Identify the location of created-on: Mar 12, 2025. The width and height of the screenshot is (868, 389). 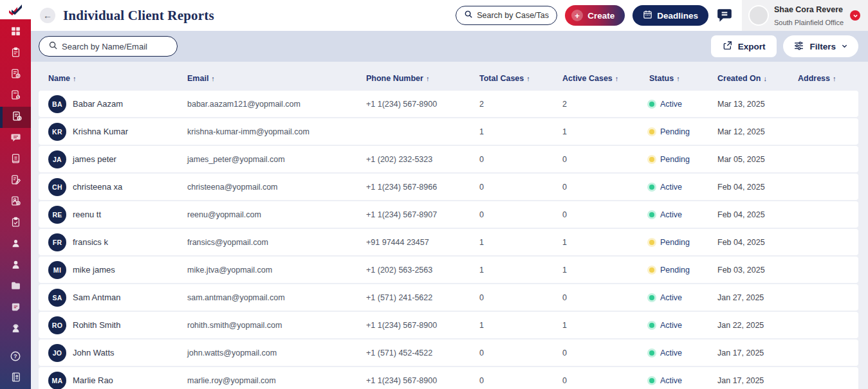
(758, 132).